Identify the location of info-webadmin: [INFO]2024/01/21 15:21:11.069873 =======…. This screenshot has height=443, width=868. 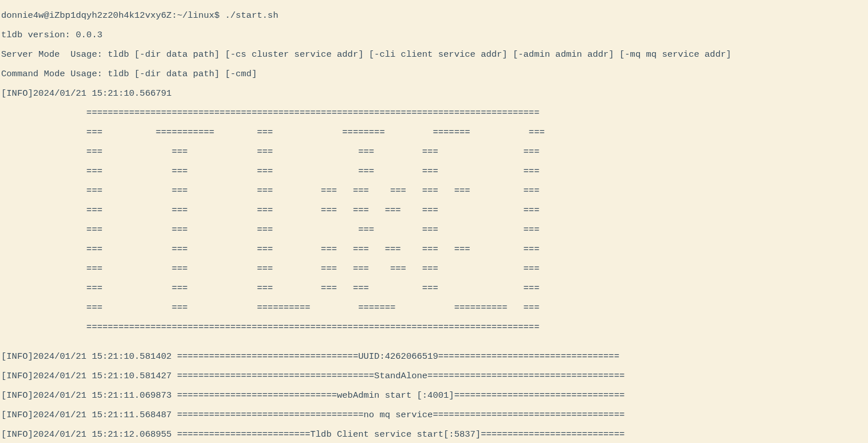
(434, 395).